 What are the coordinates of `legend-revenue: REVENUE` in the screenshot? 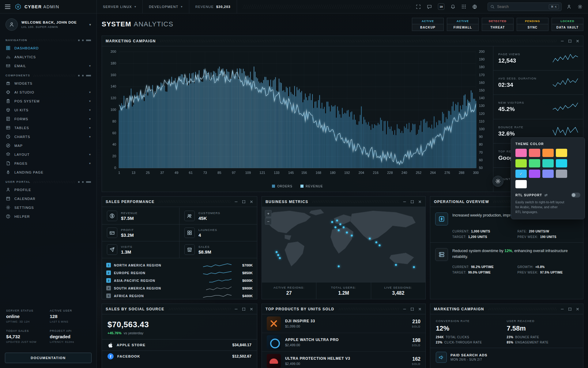 It's located at (312, 186).